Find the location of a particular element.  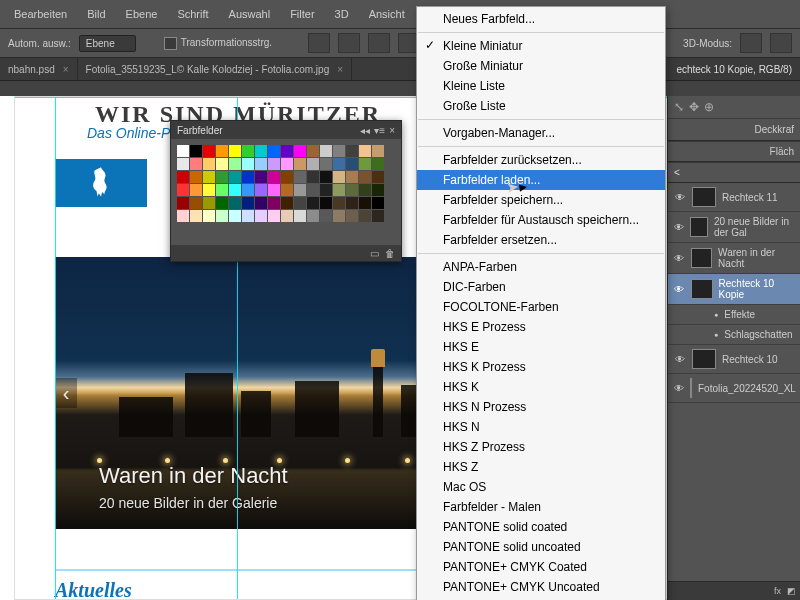

menu-item: HKS Z Prozess is located at coordinates (541, 447).